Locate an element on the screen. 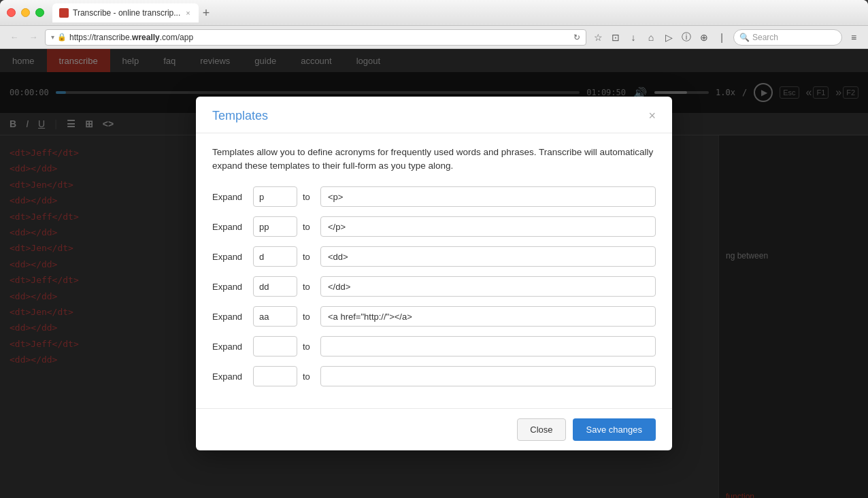 The width and height of the screenshot is (868, 498). template-row-1: Expand to is located at coordinates (434, 197).